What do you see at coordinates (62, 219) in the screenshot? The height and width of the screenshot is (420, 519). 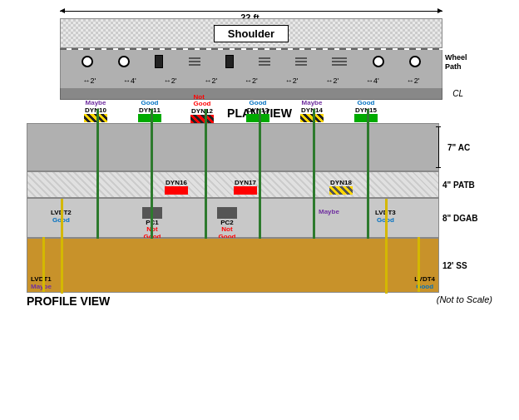 I see `pole-lvdt2` at bounding box center [62, 219].